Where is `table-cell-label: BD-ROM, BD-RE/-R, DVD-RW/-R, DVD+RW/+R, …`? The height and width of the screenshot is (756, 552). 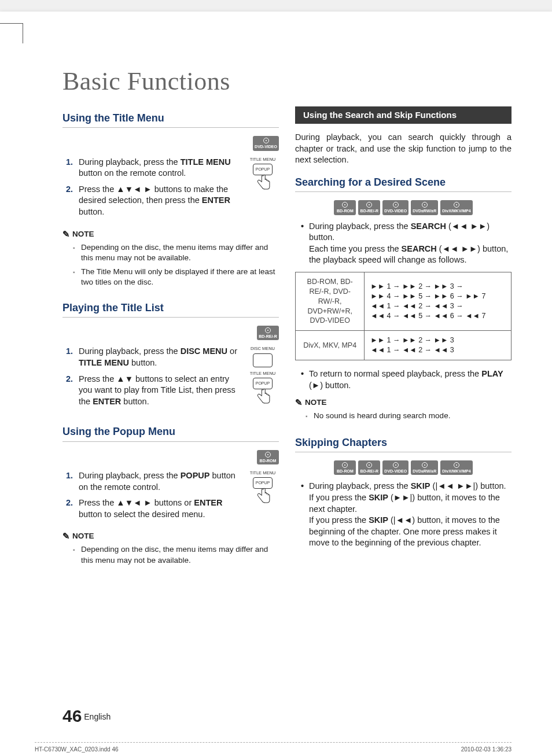
table-cell-label: BD-ROM, BD-RE/-R, DVD-RW/-R, DVD+RW/+R, … is located at coordinates (330, 301).